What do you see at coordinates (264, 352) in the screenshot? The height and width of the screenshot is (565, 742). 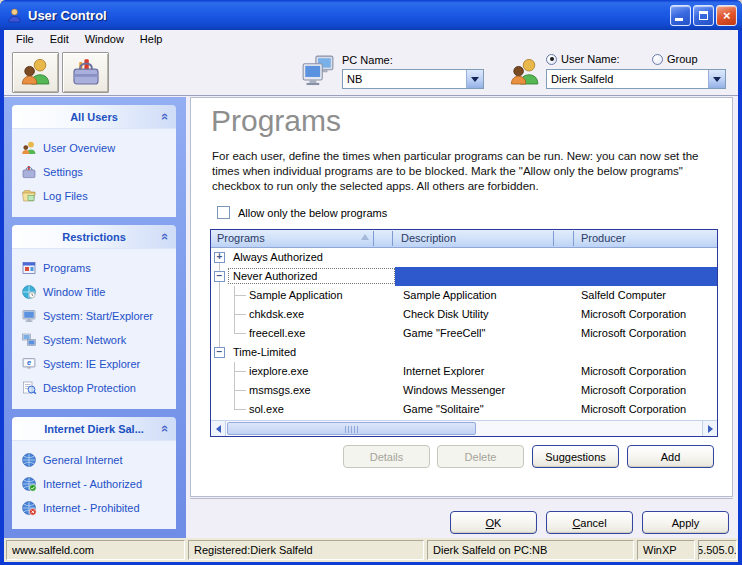 I see `group-label: Time-Limited` at bounding box center [264, 352].